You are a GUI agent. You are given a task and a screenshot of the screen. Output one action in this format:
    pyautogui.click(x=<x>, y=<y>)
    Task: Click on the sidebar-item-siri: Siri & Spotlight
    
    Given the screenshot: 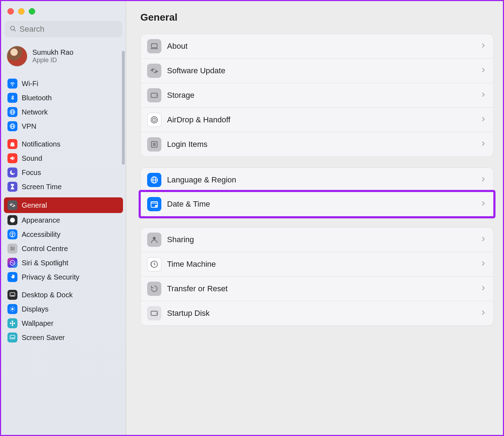 What is the action you would take?
    pyautogui.click(x=63, y=263)
    